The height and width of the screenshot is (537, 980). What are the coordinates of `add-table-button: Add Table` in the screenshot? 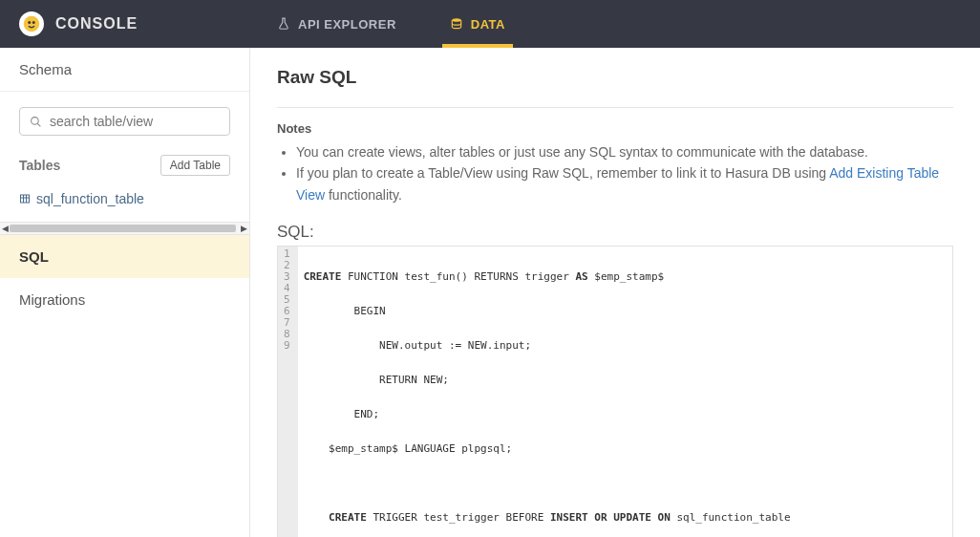 It's located at (195, 165).